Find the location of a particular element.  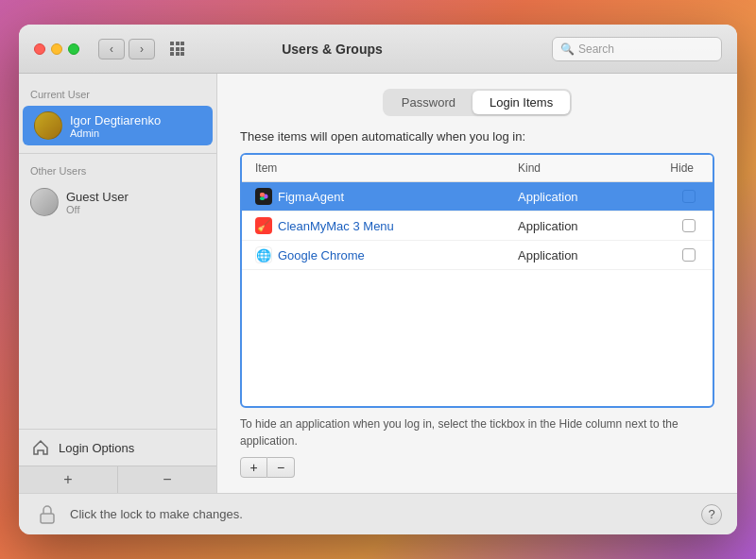

table-row: 🧹 CleanMyMac 3 Menu Application is located at coordinates (477, 227).